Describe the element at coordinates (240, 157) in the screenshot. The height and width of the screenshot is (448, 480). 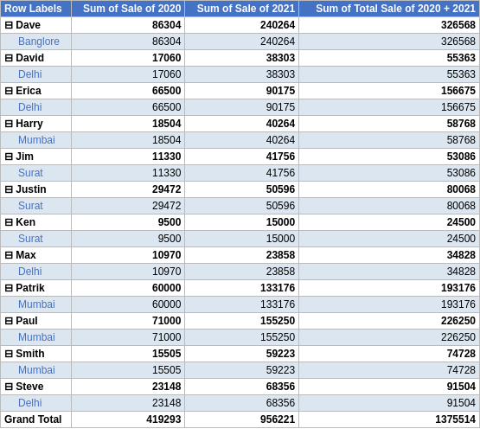
I see `parent-row: ⊟ Jim113304175653086` at that location.